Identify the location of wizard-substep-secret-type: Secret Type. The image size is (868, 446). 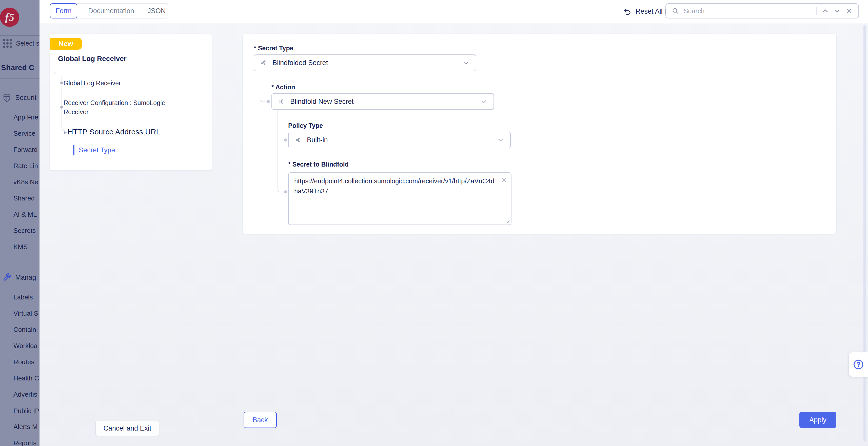
(97, 150).